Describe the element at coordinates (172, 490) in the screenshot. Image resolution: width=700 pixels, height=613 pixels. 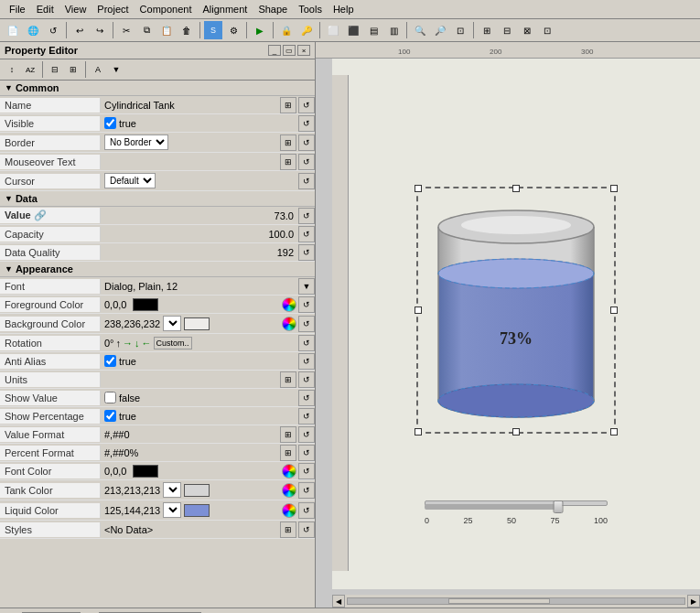
I see `tank-color-select: ▼` at that location.